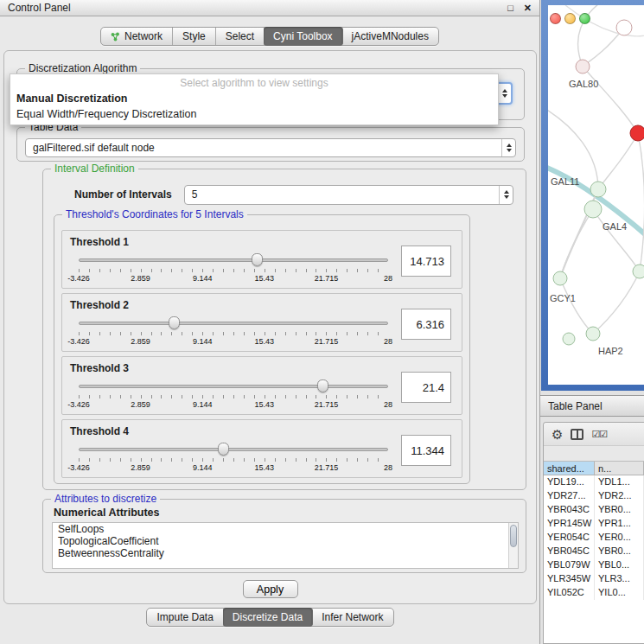 The width and height of the screenshot is (644, 644). Describe the element at coordinates (388, 341) in the screenshot. I see `tick-label: 28` at that location.